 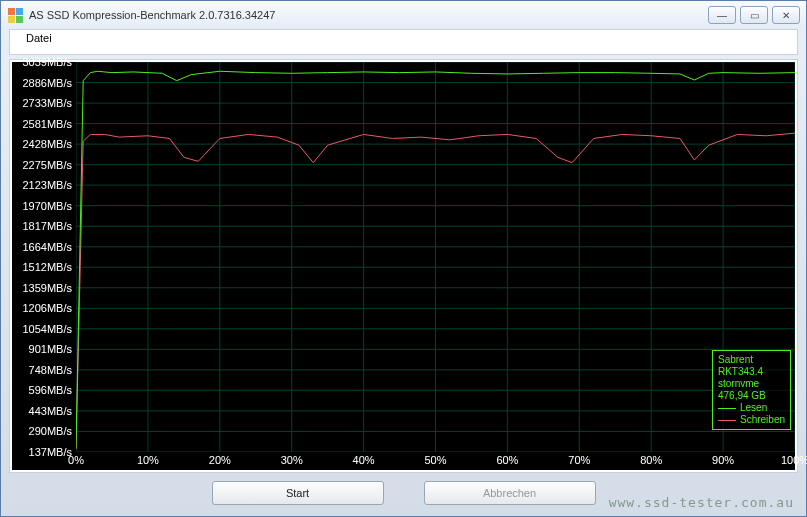 What do you see at coordinates (50, 349) in the screenshot?
I see `y-tick: 901MB/s` at bounding box center [50, 349].